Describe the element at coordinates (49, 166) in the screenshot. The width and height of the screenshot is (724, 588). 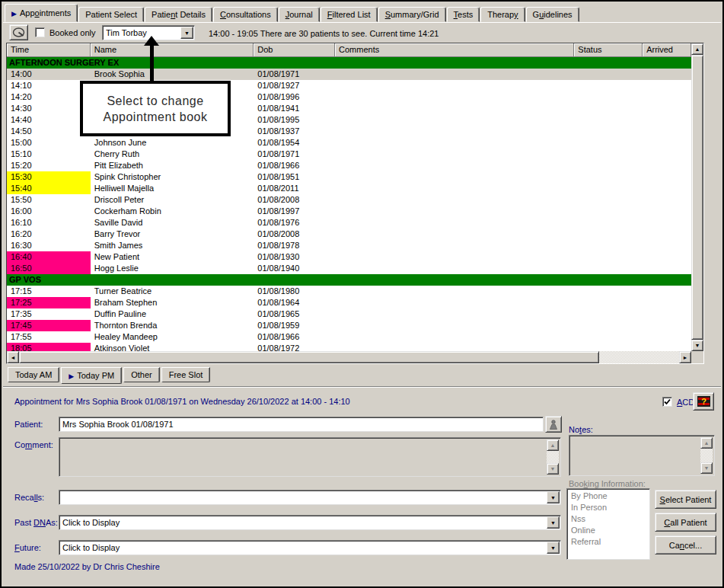
I see `cell-time: 15:20` at that location.